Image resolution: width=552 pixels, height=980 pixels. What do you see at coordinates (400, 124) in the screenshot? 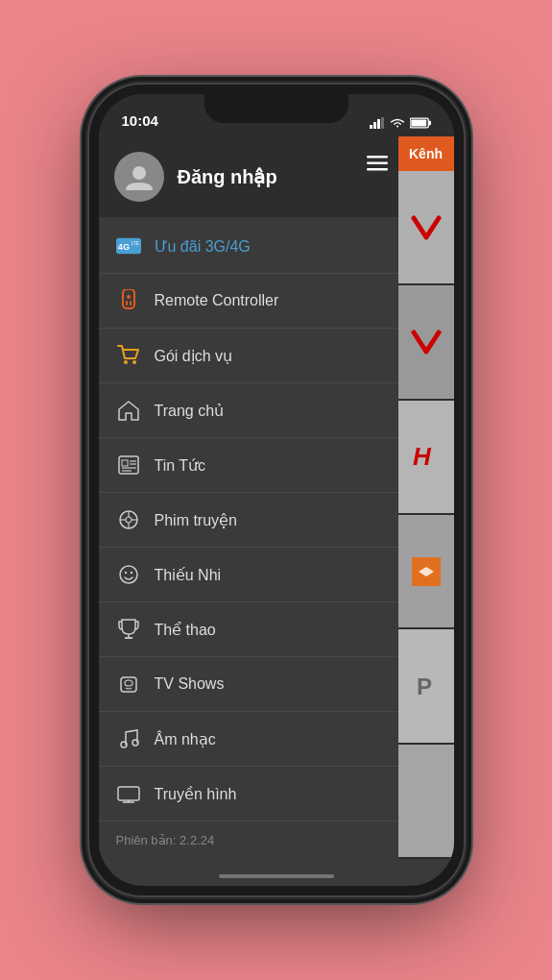
I see `status-icons` at bounding box center [400, 124].